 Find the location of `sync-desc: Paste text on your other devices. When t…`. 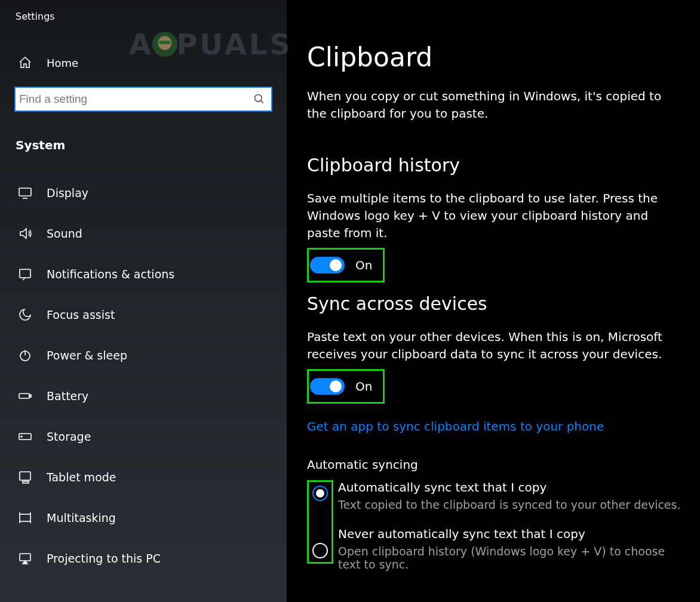

sync-desc: Paste text on your other devices. When t… is located at coordinates (495, 346).